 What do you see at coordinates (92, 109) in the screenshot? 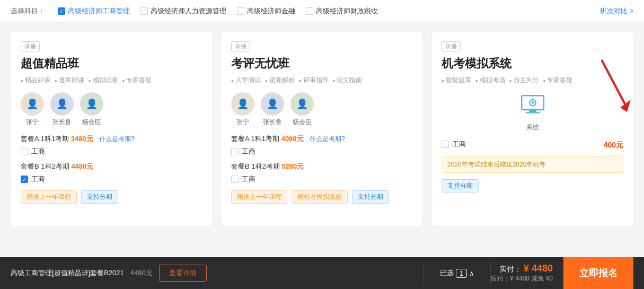
I see `teacher-1-3: 👤 杨会臣` at bounding box center [92, 109].